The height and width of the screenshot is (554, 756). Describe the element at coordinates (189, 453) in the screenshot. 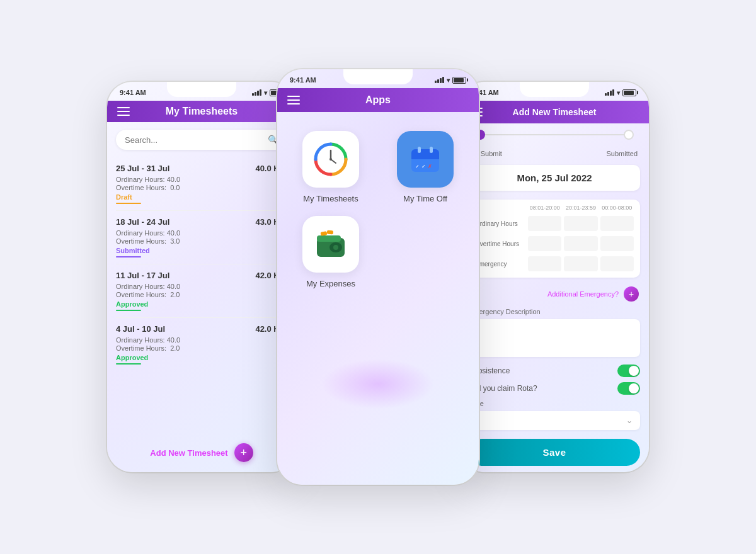

I see `add-new-label: Add New Timesheet` at that location.